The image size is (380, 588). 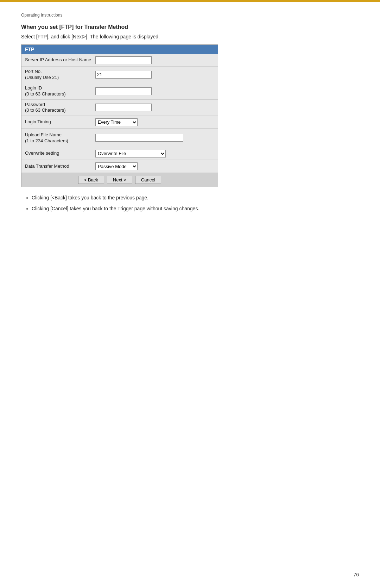 What do you see at coordinates (190, 203) in the screenshot?
I see `bullet-list: Clicking [<Back] takes you back to the p…` at bounding box center [190, 203].